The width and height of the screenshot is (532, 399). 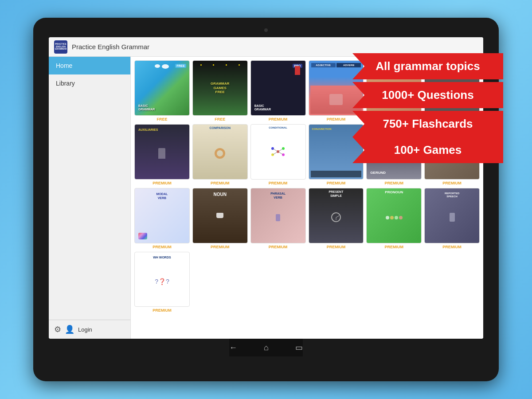 What do you see at coordinates (394, 247) in the screenshot?
I see `label-pronoun: PREMIUM` at bounding box center [394, 247].